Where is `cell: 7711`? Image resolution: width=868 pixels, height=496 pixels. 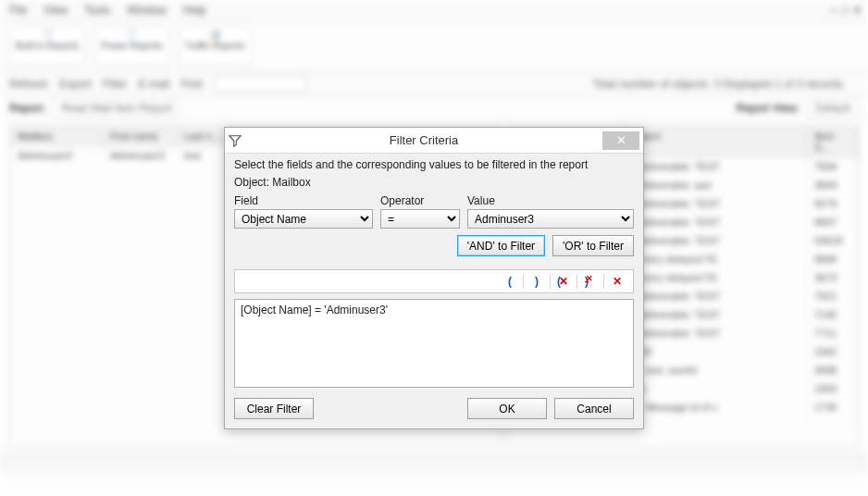 cell: 7711 is located at coordinates (833, 333).